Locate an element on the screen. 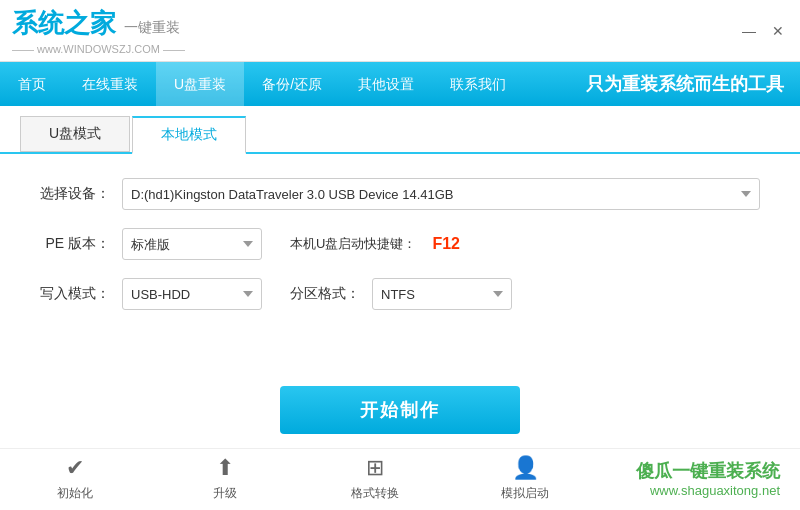 This screenshot has height=510, width=800. nav-item-settings: 其他设置 is located at coordinates (386, 84).